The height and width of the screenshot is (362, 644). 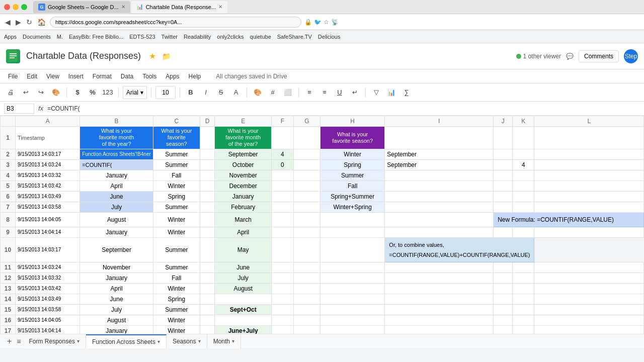 What do you see at coordinates (244, 299) in the screenshot?
I see `cell-e14` at bounding box center [244, 299].